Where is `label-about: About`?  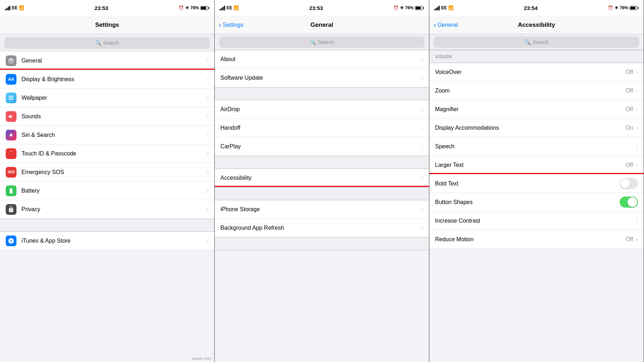 label-about: About is located at coordinates (321, 59).